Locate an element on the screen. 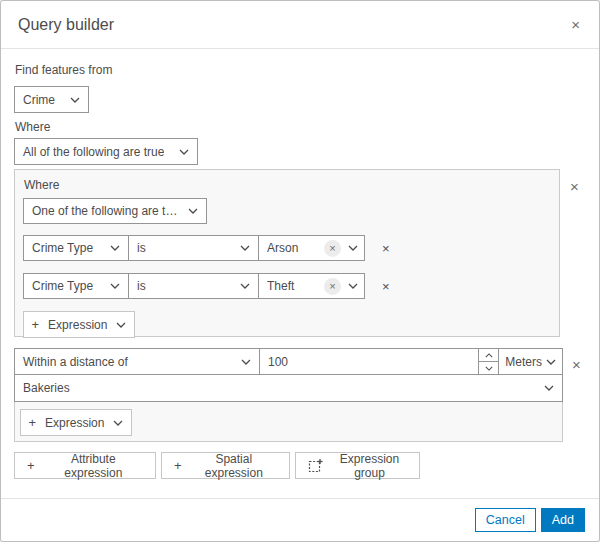 This screenshot has width=600, height=542. add-spatial-expression-label: Spatial expression is located at coordinates (234, 466).